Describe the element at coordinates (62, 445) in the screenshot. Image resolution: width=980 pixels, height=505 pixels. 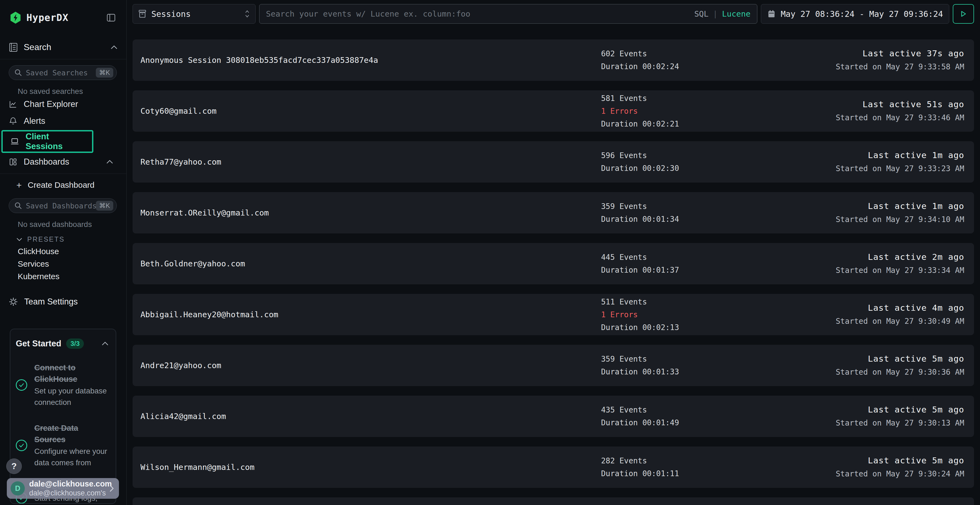
I see `get-started-item: Create Data Sources Configure where your…` at that location.